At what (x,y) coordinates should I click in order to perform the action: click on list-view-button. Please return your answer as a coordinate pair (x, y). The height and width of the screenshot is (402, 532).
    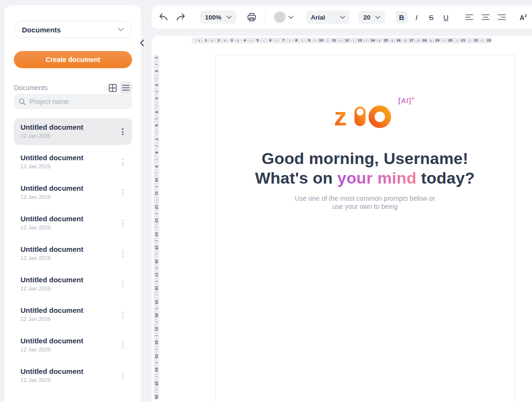
    Looking at the image, I should click on (126, 88).